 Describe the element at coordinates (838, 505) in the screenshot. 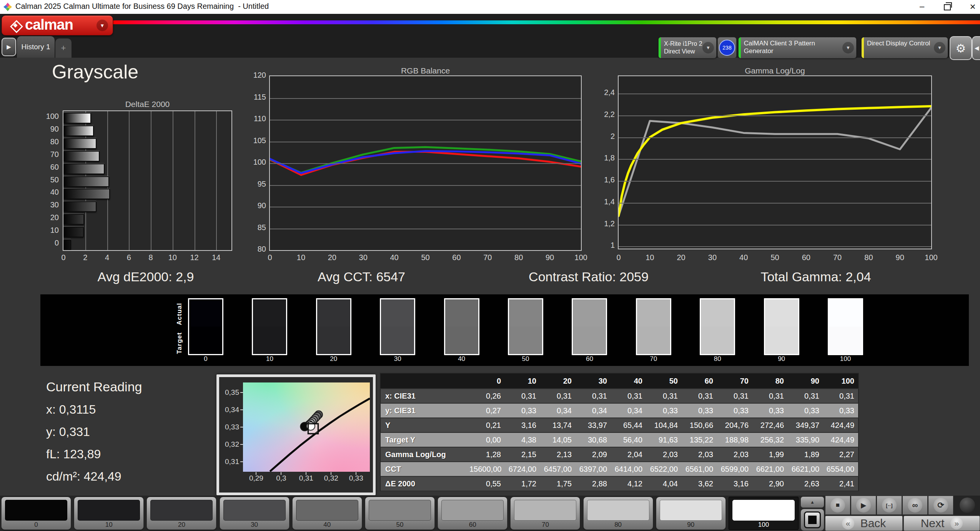

I see `stop-button: ■` at that location.